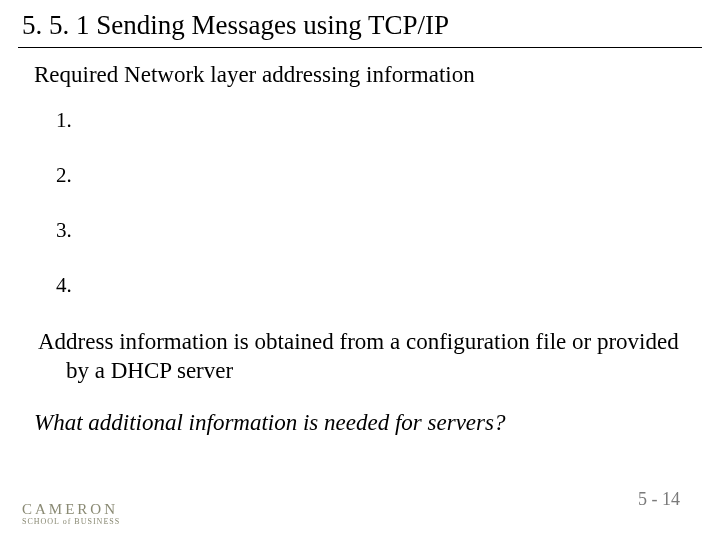 The image size is (720, 540). Describe the element at coordinates (377, 120) in the screenshot. I see `list-item: 1.` at that location.